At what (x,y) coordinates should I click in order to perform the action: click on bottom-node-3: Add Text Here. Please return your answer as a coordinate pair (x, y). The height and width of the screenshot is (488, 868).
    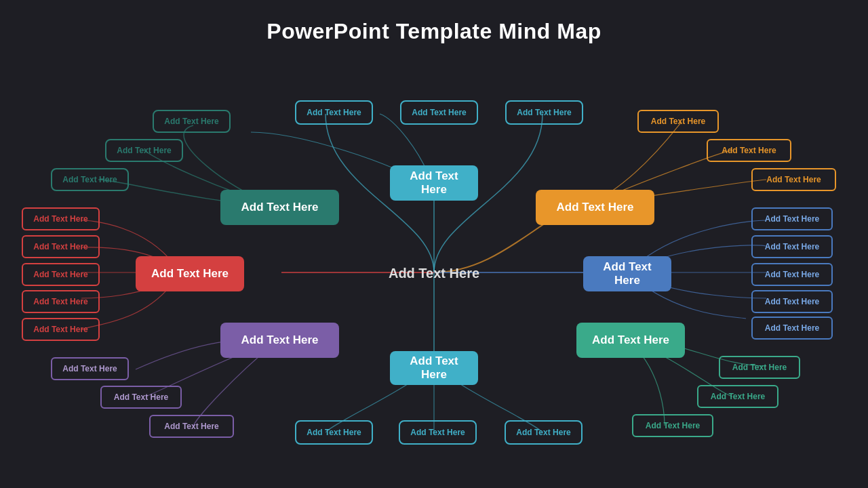
    Looking at the image, I should click on (544, 432).